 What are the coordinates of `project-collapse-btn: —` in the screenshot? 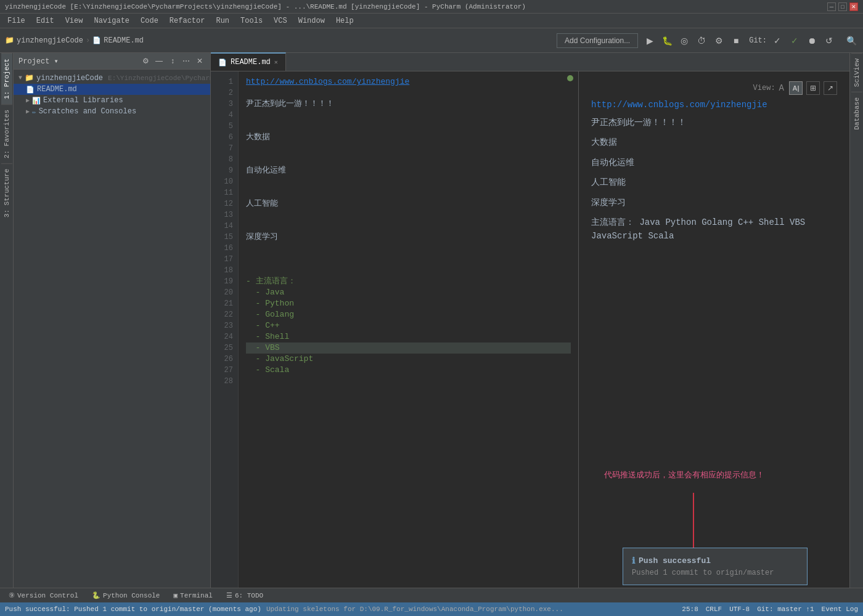 It's located at (159, 61).